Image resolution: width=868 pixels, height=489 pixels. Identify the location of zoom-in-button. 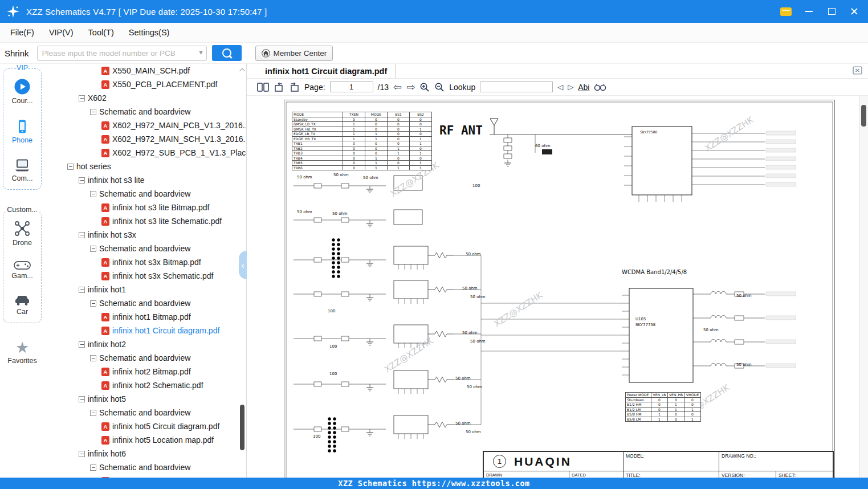
(425, 87).